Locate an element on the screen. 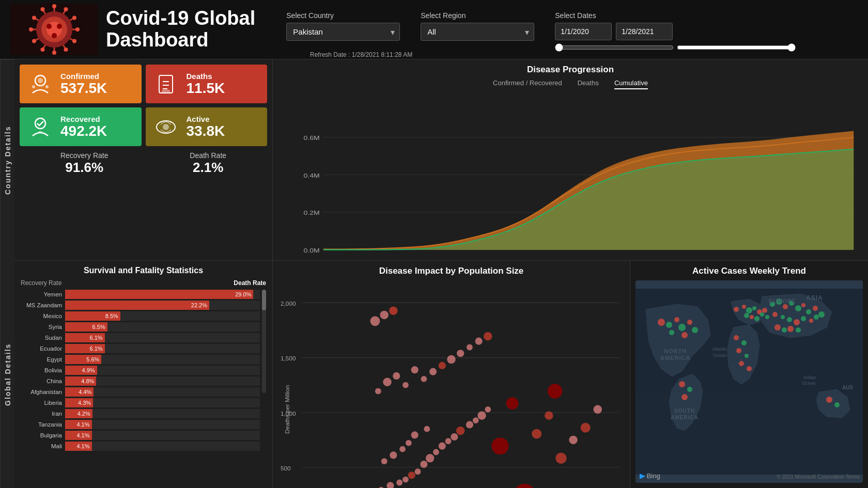 The height and width of the screenshot is (488, 868). svg-text: Ocean is located at coordinates (720, 355).